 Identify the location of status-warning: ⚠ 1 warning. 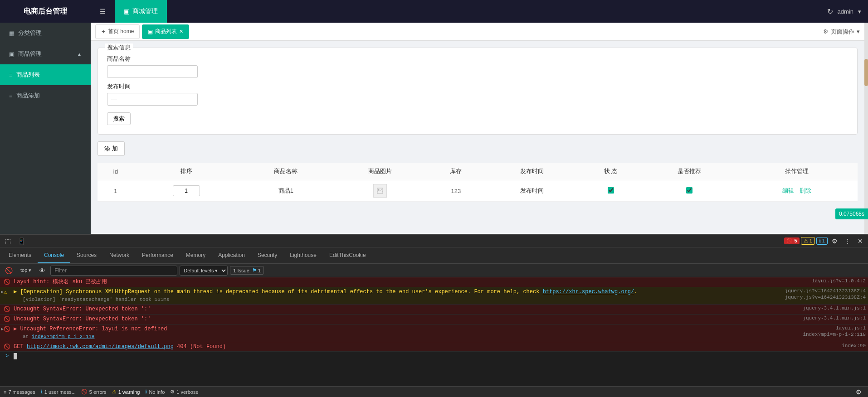
(126, 392).